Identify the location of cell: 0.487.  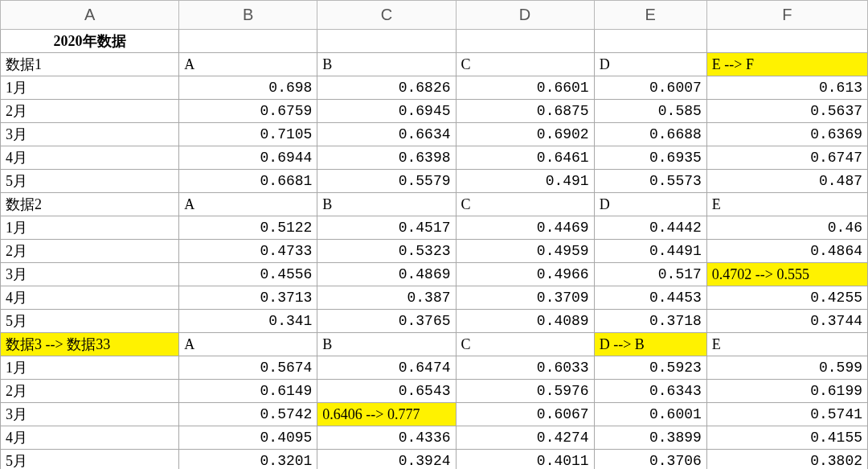
(787, 182).